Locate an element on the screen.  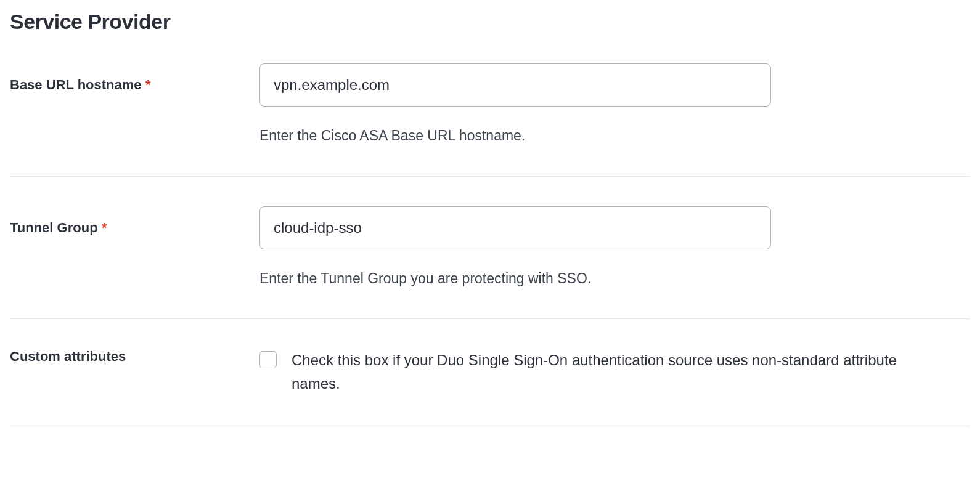
custom-attributes-checkbox is located at coordinates (268, 360).